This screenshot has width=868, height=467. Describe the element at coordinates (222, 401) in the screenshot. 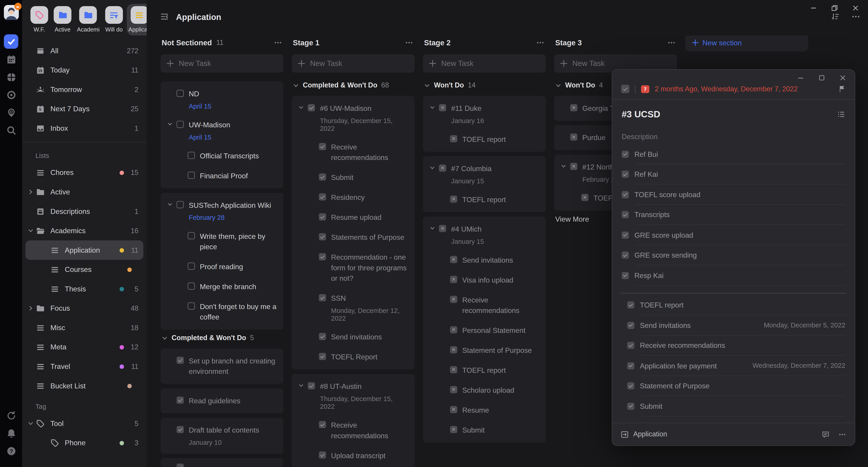

I see `task-card: Read guidelines` at that location.